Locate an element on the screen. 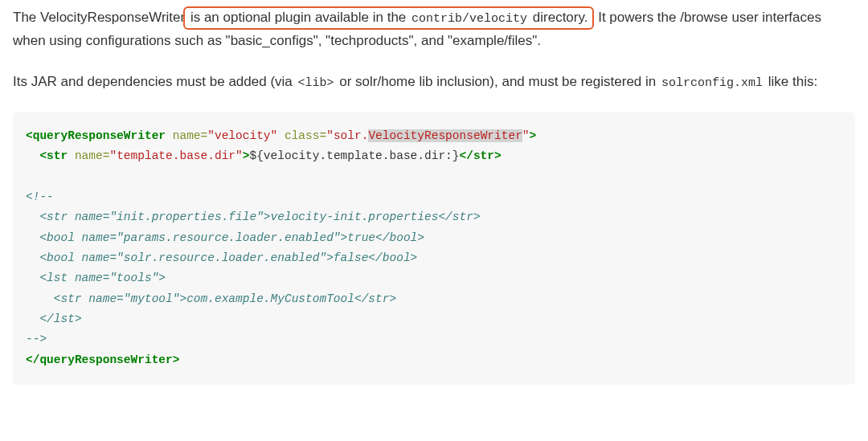 The height and width of the screenshot is (441, 868). intro-paragraph-1: The VelocityResponseWriter is an optiona… is located at coordinates (434, 30).